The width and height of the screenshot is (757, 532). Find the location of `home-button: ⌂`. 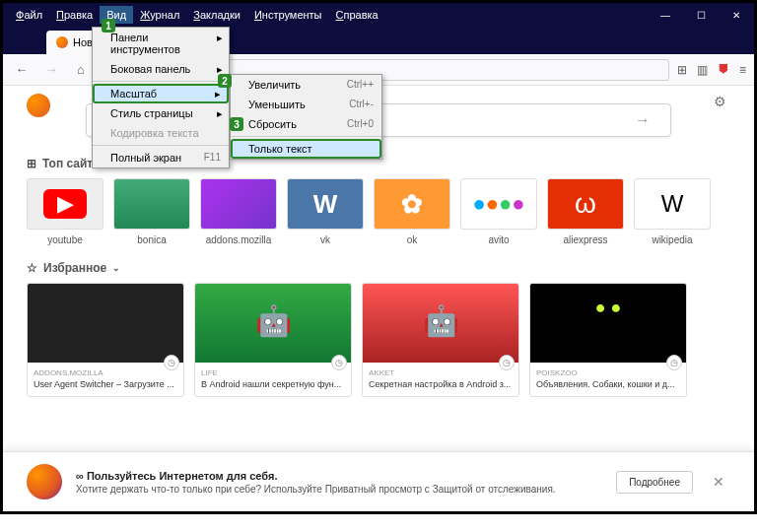

home-button: ⌂ is located at coordinates (81, 70).